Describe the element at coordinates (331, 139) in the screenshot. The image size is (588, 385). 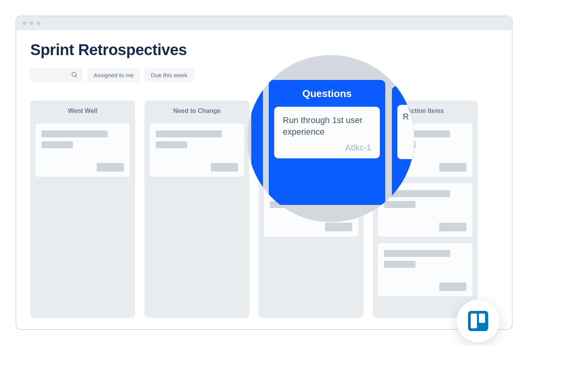
I see `zoom-lens: Questions Run through 1st user experienc…` at that location.